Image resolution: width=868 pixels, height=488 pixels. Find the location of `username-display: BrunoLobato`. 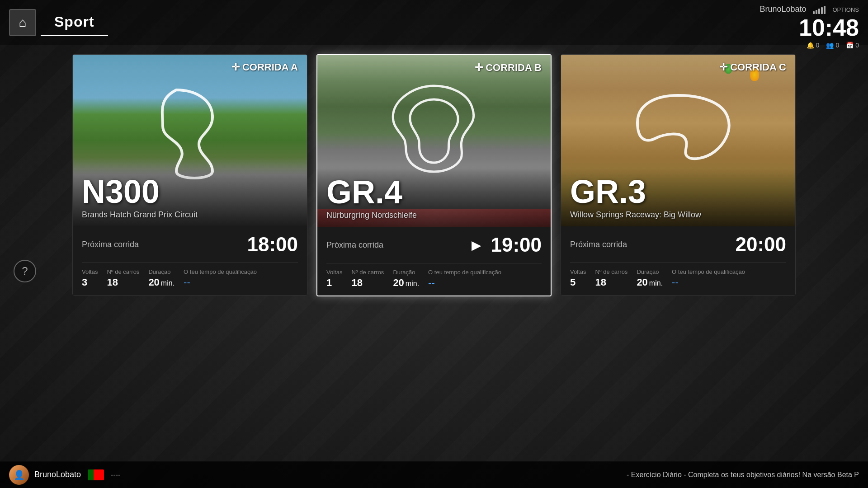

username-display: BrunoLobato is located at coordinates (783, 9).